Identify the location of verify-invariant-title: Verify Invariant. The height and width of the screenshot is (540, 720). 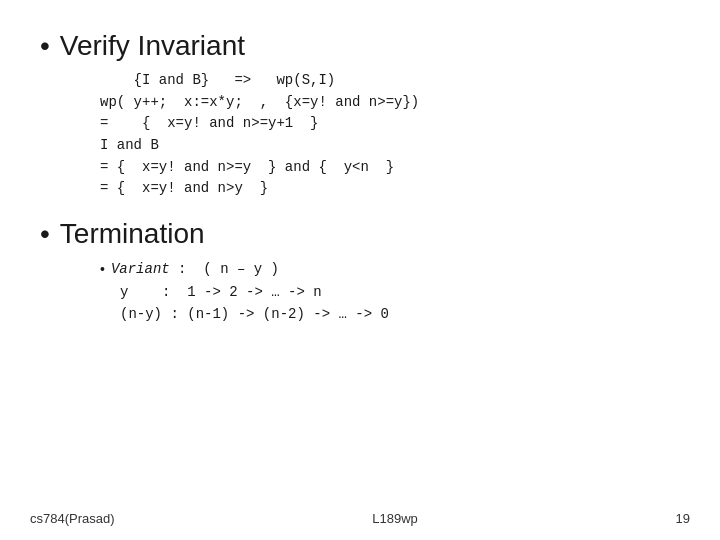
(152, 46).